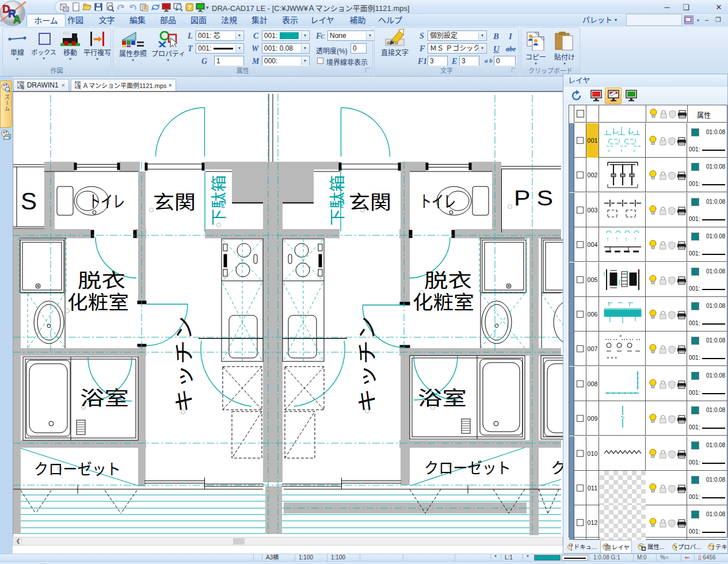 The height and width of the screenshot is (564, 728). Describe the element at coordinates (557, 468) in the screenshot. I see `svg-text: クロ` at that location.